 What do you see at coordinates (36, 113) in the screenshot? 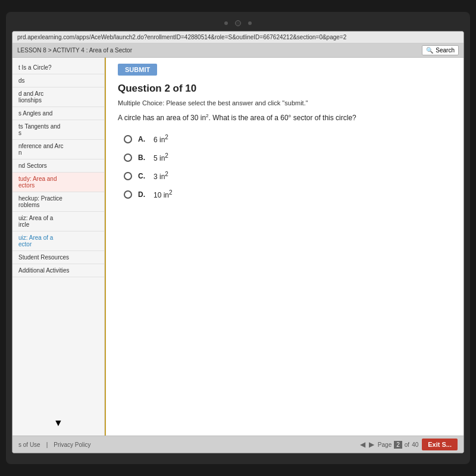
I see `sidebar-item-label: s Angles and` at bounding box center [36, 113].